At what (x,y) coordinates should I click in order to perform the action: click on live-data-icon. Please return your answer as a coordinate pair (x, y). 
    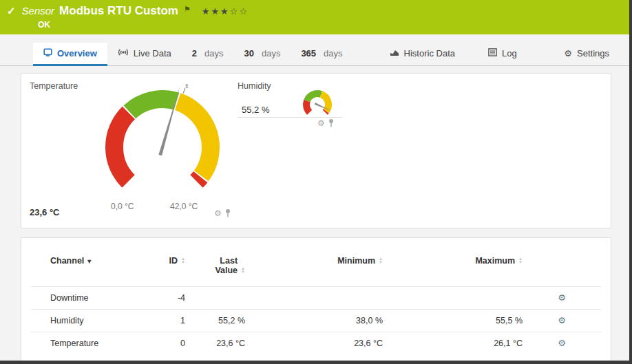
    Looking at the image, I should click on (123, 54).